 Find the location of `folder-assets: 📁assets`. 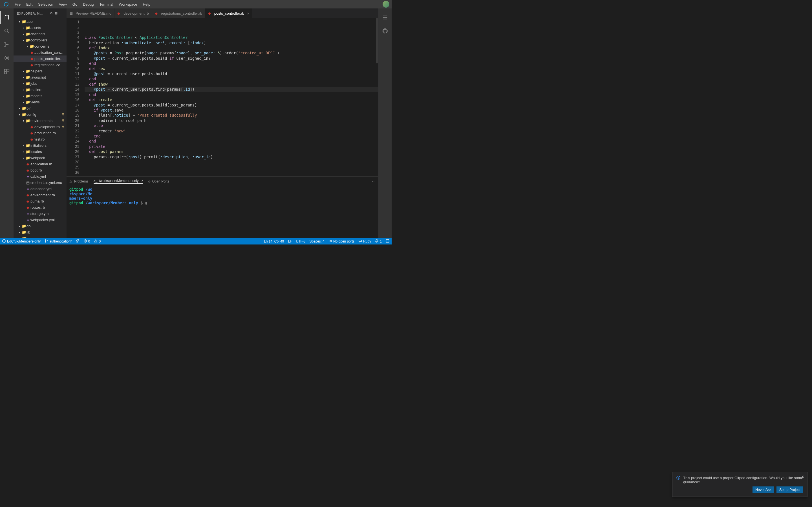

folder-assets: 📁assets is located at coordinates (40, 27).